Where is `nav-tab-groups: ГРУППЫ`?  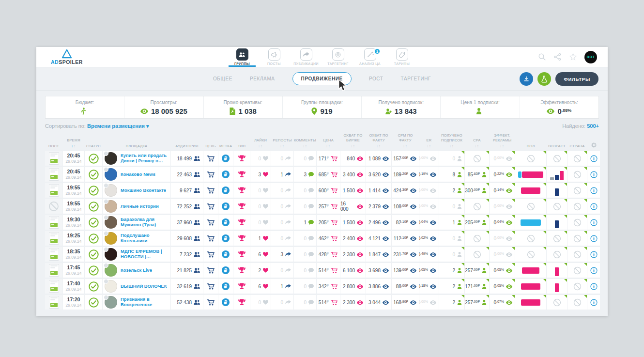 nav-tab-groups: ГРУППЫ is located at coordinates (242, 57).